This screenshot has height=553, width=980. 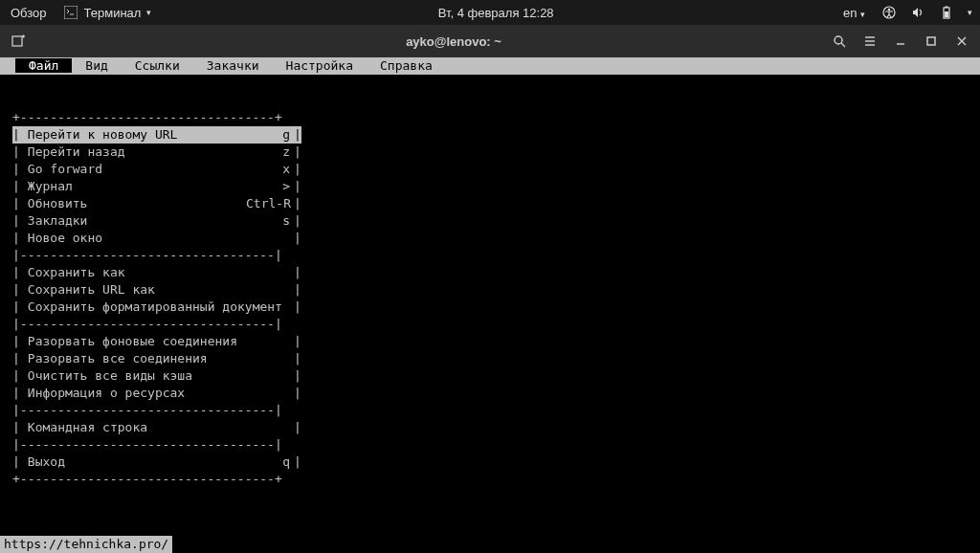 I want to click on menu-item: | Разорвать фоновые соединения|, so click(x=157, y=342).